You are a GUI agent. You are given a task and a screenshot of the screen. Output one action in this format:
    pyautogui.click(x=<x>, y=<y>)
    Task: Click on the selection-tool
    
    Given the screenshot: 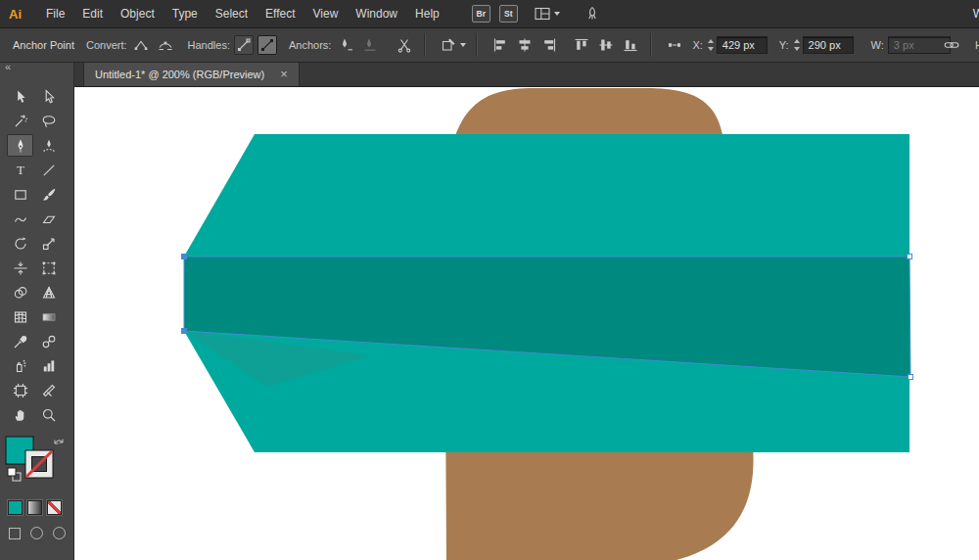 What is the action you would take?
    pyautogui.click(x=20, y=96)
    